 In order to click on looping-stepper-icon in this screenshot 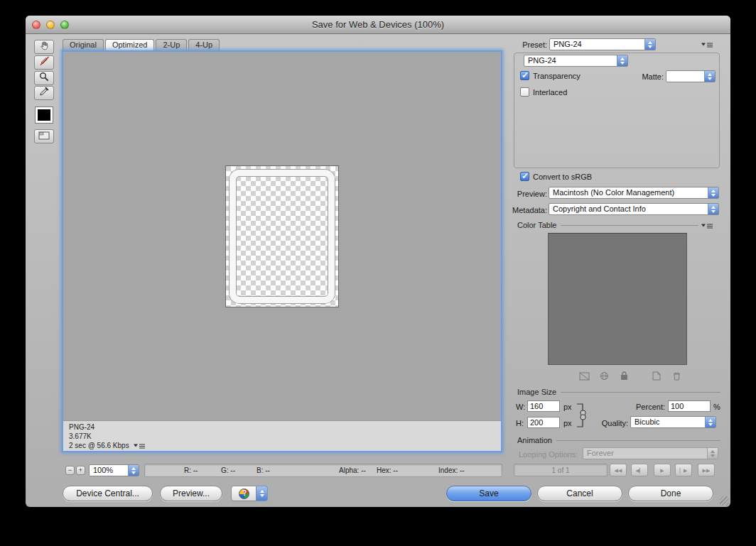, I will do `click(712, 453)`.